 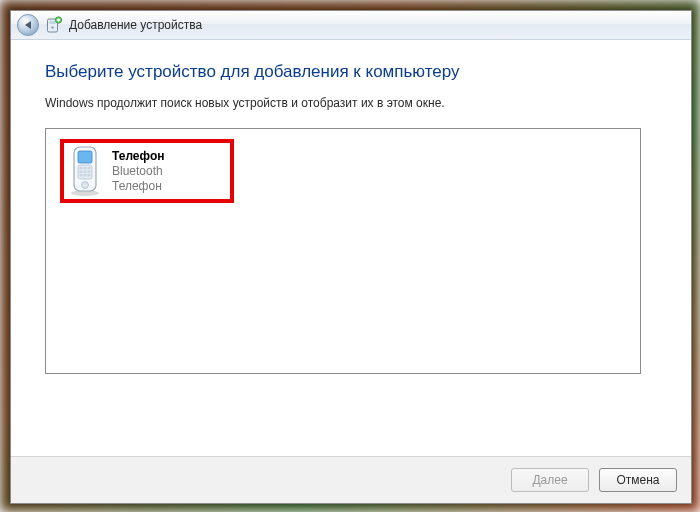 What do you see at coordinates (138, 172) in the screenshot?
I see `device-labels: Телефон Bluetooth Телефон` at bounding box center [138, 172].